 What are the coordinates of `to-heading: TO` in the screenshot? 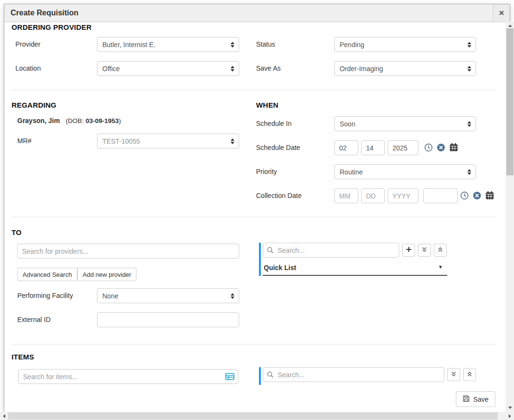 It's located at (16, 233).